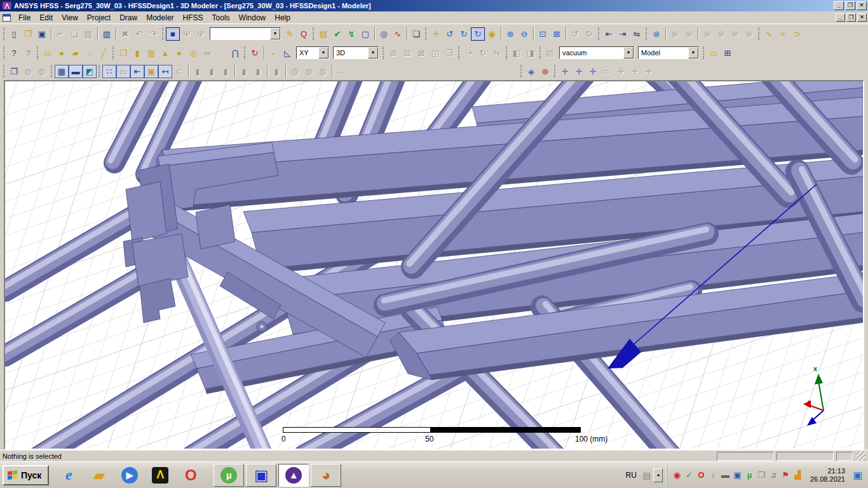 The width and height of the screenshot is (868, 488). Describe the element at coordinates (851, 18) in the screenshot. I see `child-restore-button: ❐` at that location.